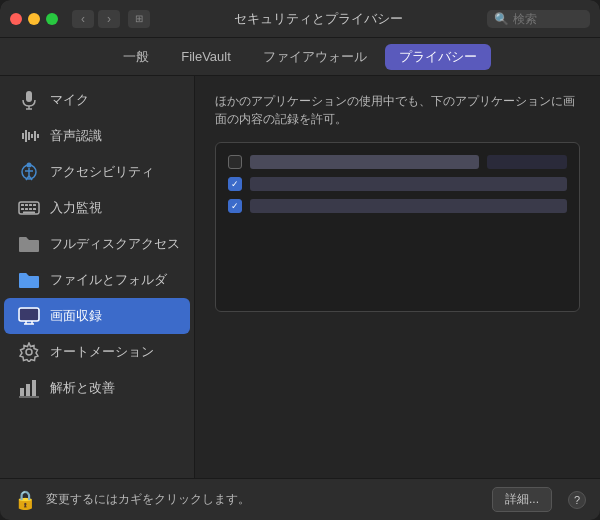  I want to click on forward-button: ›, so click(109, 19).